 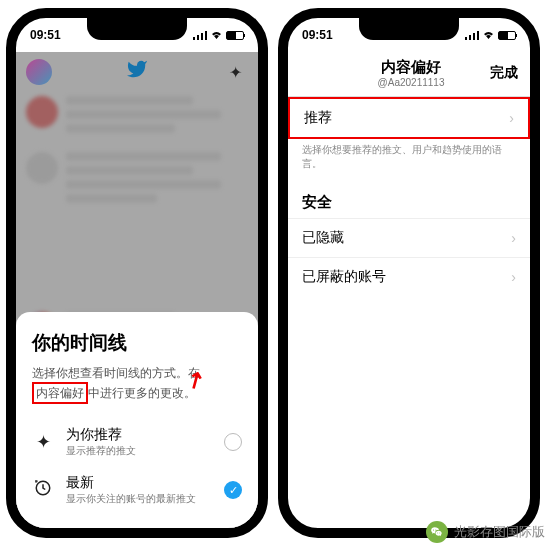 I want to click on wechat-logo-icon, so click(x=437, y=532).